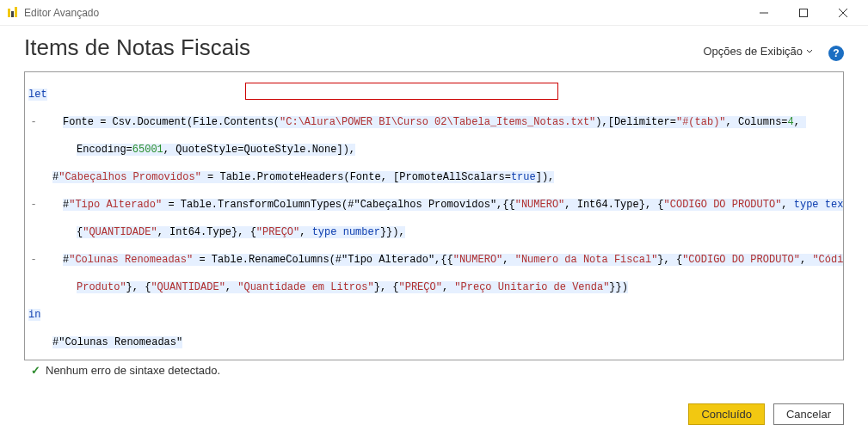 The height and width of the screenshot is (437, 868). Describe the element at coordinates (758, 53) in the screenshot. I see `display-options-dropdown: Opções de Exibição` at that location.